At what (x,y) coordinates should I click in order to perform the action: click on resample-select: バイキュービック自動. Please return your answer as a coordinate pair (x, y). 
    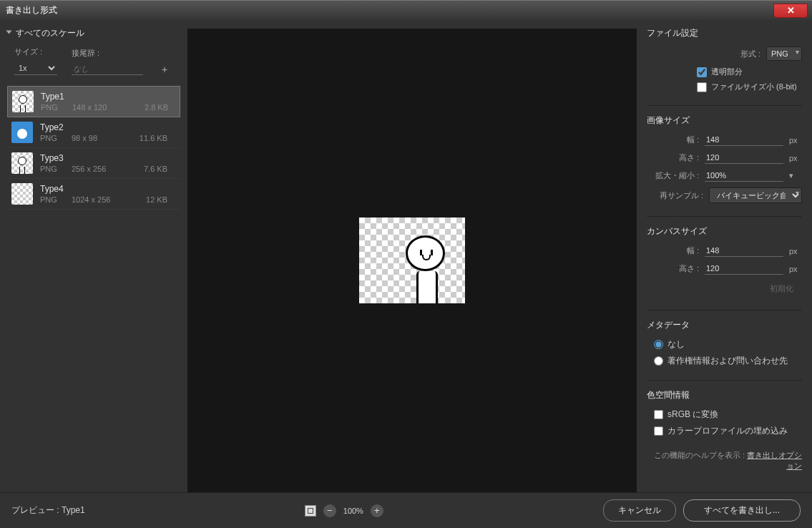
    Looking at the image, I should click on (755, 195).